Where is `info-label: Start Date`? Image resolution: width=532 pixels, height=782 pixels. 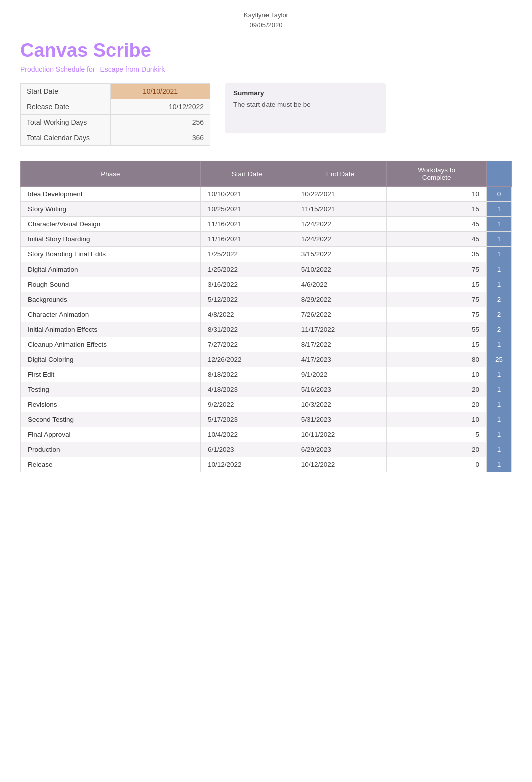 info-label: Start Date is located at coordinates (66, 91).